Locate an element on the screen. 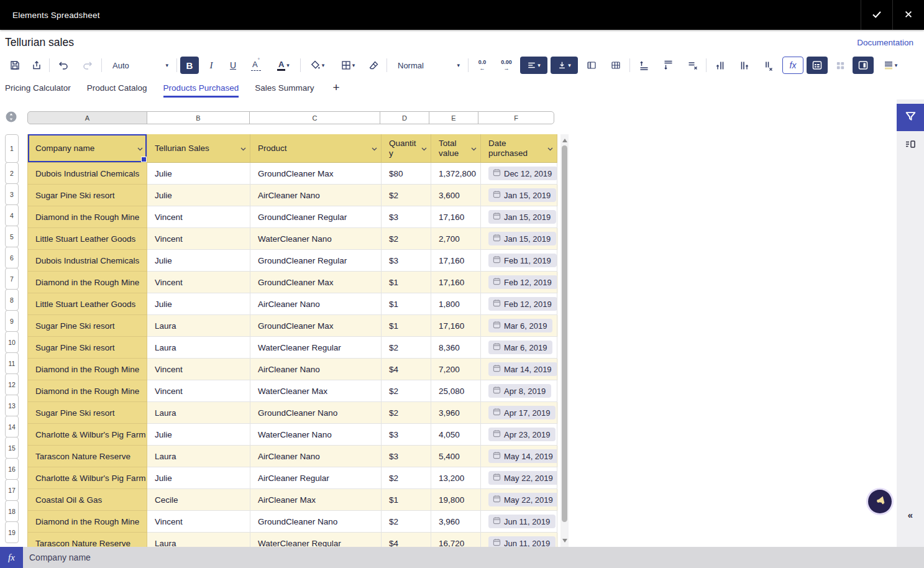  cell-D8: $1 is located at coordinates (406, 305).